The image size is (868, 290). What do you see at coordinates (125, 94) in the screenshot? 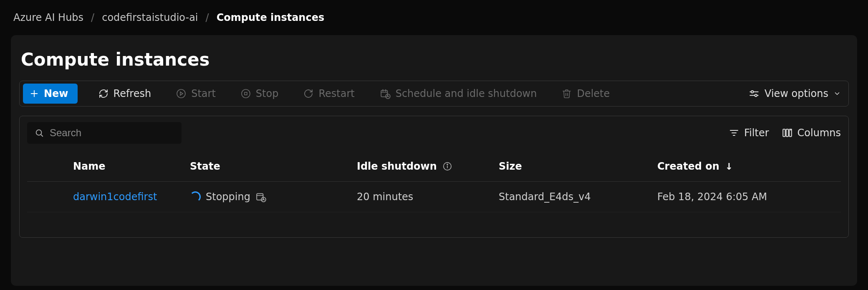
I see `refresh-button: Refresh` at bounding box center [125, 94].